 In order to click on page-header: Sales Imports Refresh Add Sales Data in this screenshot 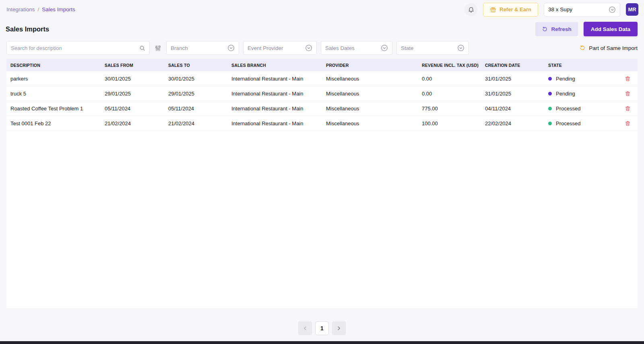, I will do `click(322, 29)`.